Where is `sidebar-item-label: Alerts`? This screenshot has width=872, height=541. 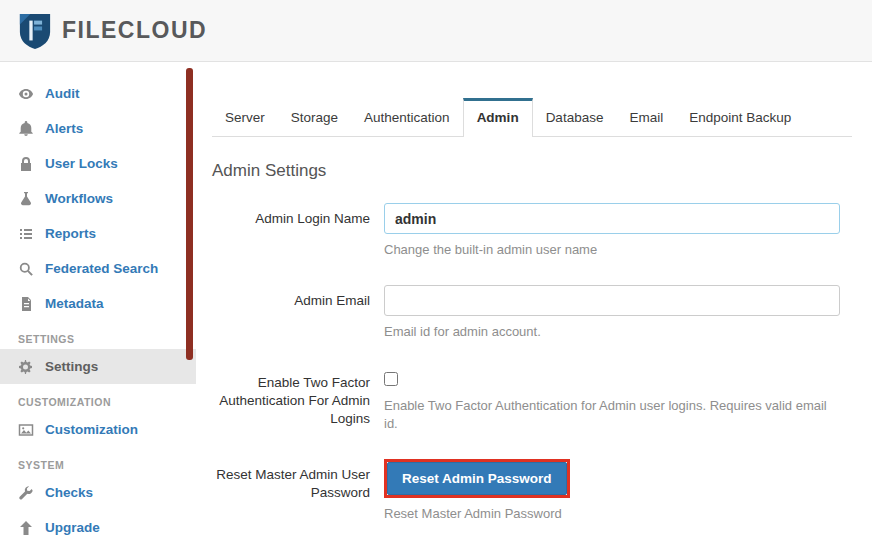
sidebar-item-label: Alerts is located at coordinates (64, 128).